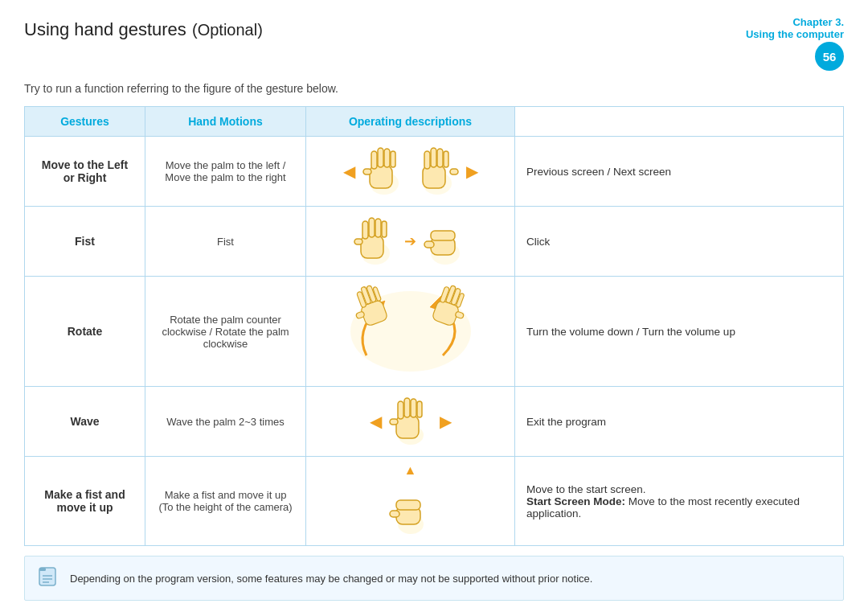 This screenshot has height=616, width=868. What do you see at coordinates (49, 578) in the screenshot?
I see `note-icon` at bounding box center [49, 578].